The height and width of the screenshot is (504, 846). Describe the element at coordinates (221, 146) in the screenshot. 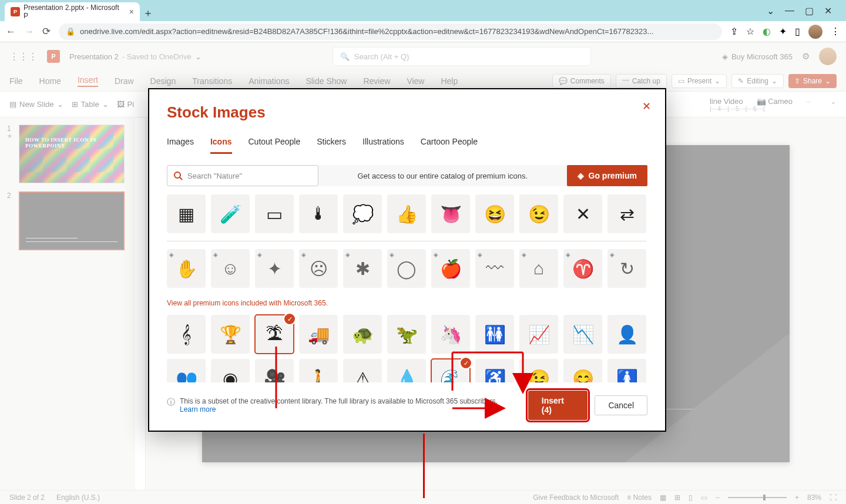

I see `tab-icons: Icons` at that location.